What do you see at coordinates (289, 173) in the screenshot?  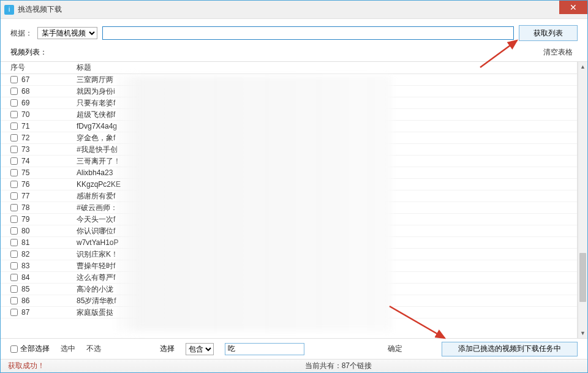 I see `table-row: 75Alixbh4a23` at bounding box center [289, 173].